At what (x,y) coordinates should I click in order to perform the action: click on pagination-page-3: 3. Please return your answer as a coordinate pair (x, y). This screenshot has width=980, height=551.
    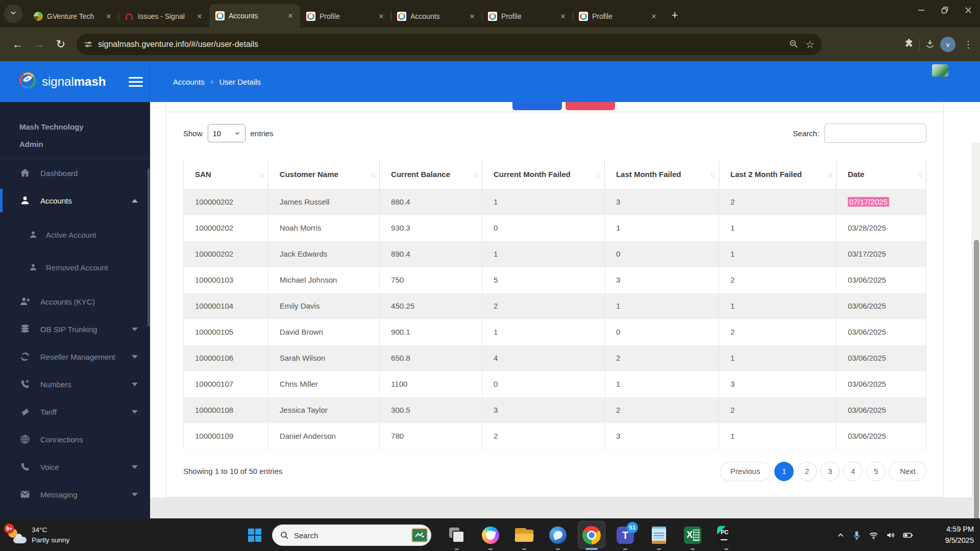
    Looking at the image, I should click on (830, 471).